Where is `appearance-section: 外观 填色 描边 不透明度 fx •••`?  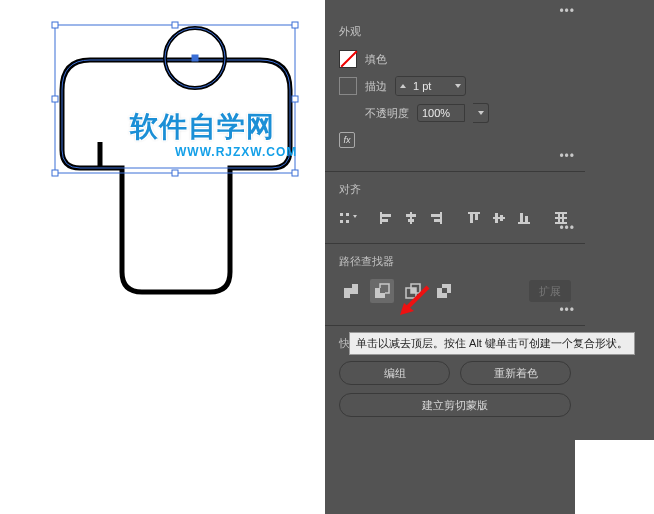 appearance-section: 外观 填色 描边 不透明度 fx ••• is located at coordinates (455, 86).